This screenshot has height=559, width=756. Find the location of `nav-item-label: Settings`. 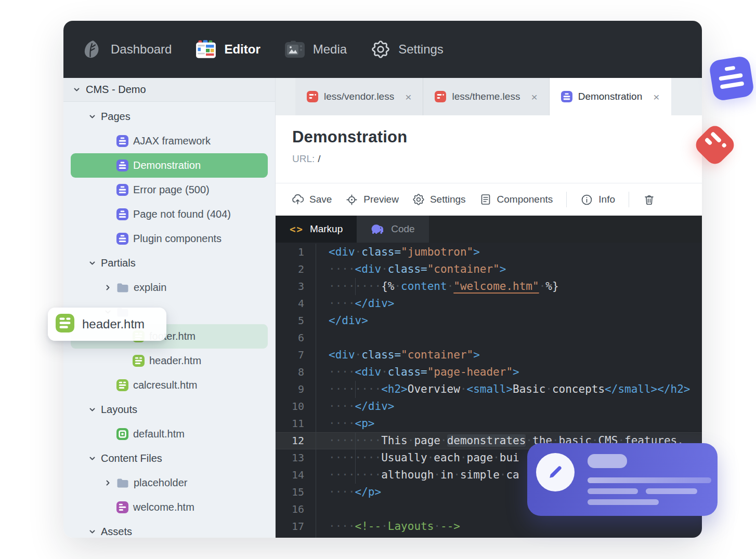

nav-item-label: Settings is located at coordinates (421, 49).